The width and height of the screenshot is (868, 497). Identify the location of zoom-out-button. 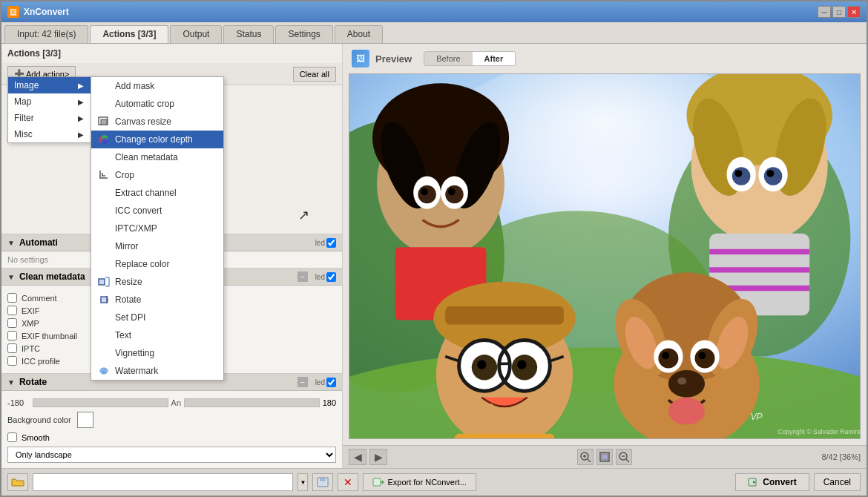
(624, 457).